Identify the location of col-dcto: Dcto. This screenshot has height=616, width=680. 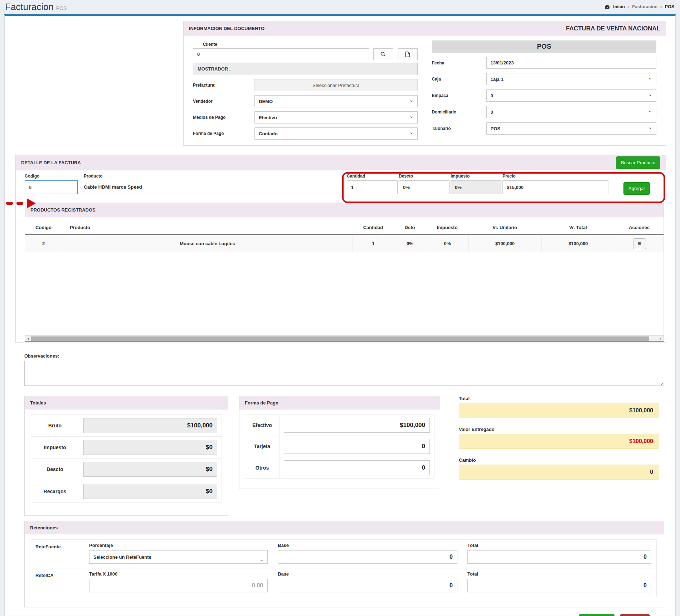
(410, 227).